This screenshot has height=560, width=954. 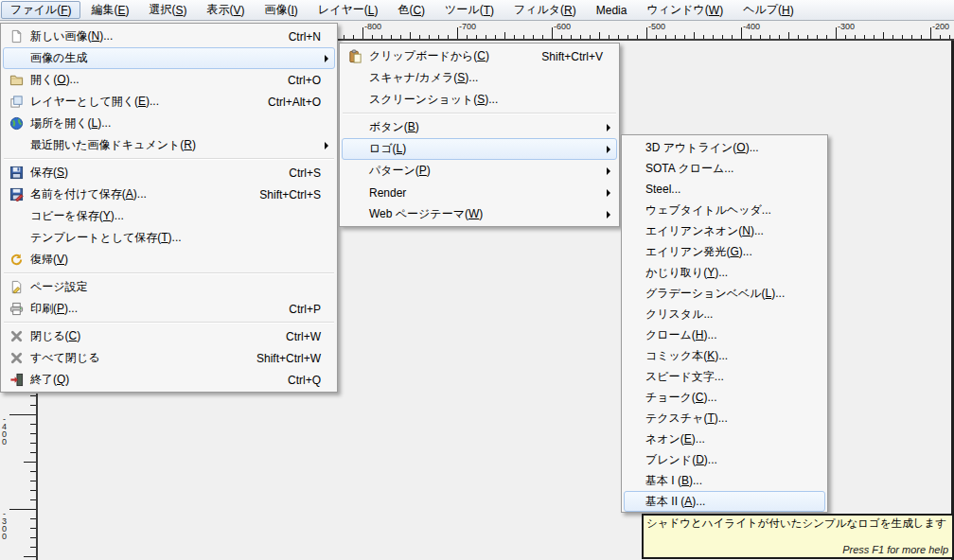 What do you see at coordinates (725, 189) in the screenshot?
I see `logo-menu-item-2: Steel...` at bounding box center [725, 189].